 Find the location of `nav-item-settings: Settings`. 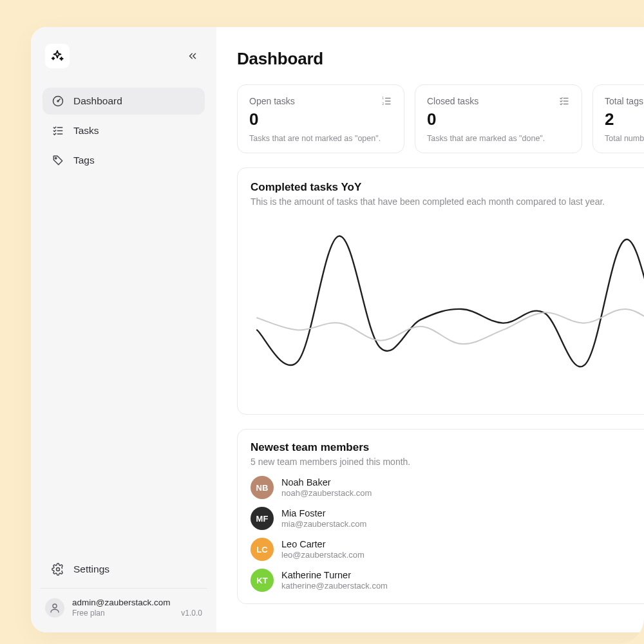

nav-item-settings: Settings is located at coordinates (124, 569).